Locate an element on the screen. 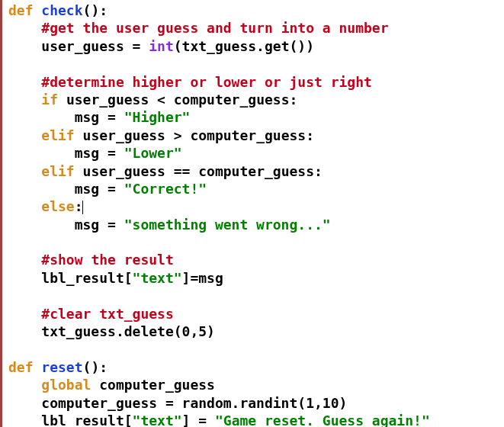  string-literal: "Lower" is located at coordinates (153, 152).